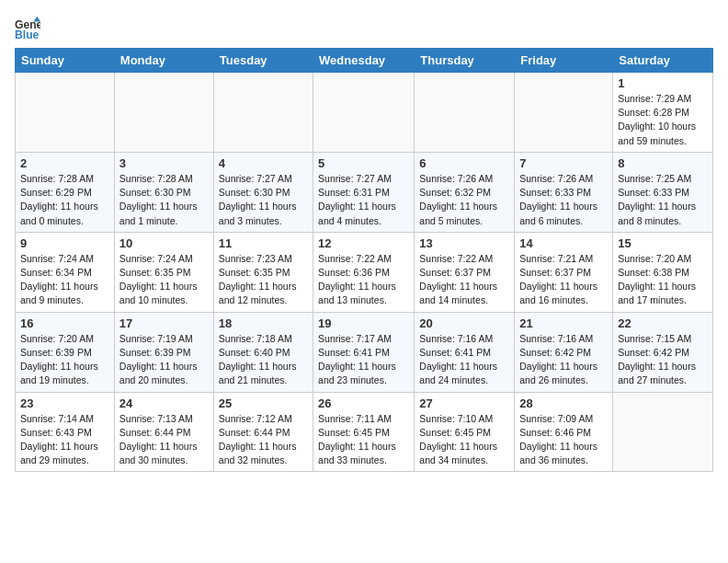 The width and height of the screenshot is (728, 563). I want to click on calendar-cell: 1Sunrise: 7:29 AM Sunset: 6:28 PM Daylig…, so click(664, 112).